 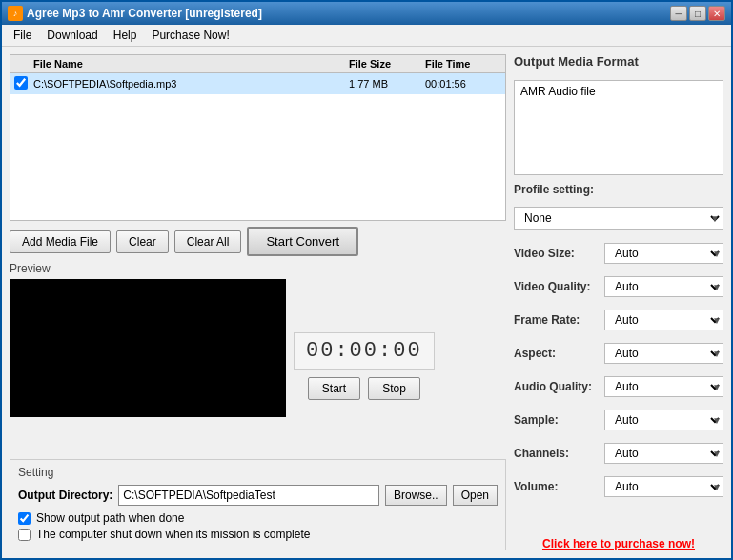 I want to click on audio-quality-row: Audio Quality: Auto ▼, so click(x=619, y=387).